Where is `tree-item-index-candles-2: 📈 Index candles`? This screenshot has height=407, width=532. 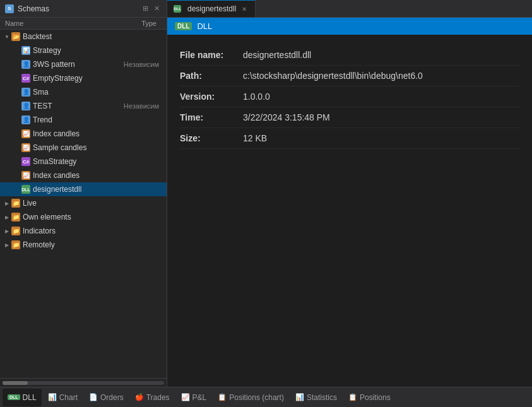 tree-item-index-candles-2: 📈 Index candles is located at coordinates (83, 175).